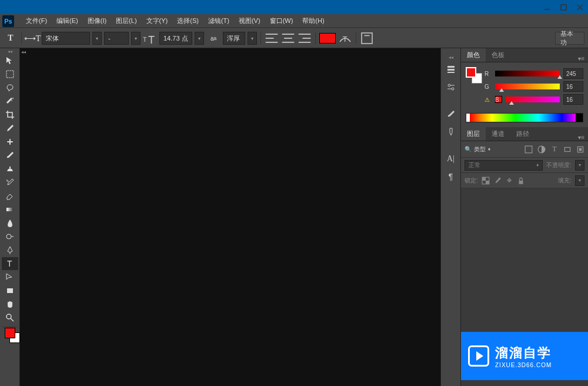  Describe the element at coordinates (288, 38) in the screenshot. I see `align-center-icon` at that location.